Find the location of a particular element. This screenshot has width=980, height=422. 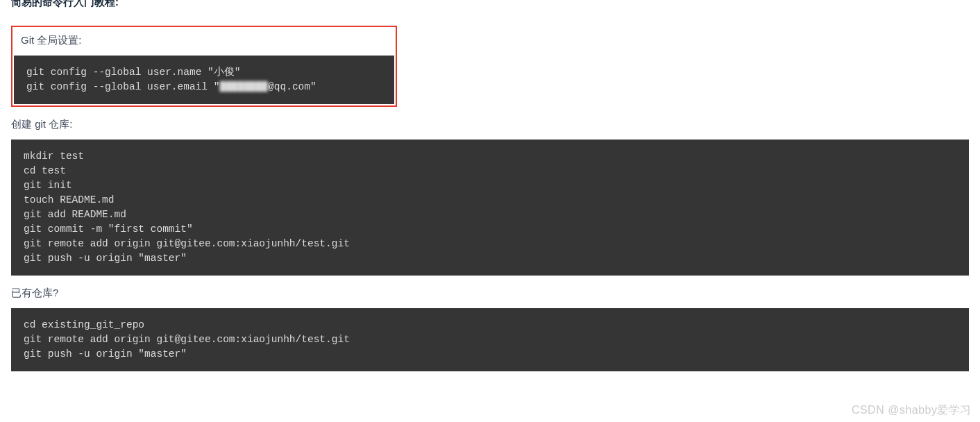

page-title: 简易的命令行入门教程: is located at coordinates (490, 4).